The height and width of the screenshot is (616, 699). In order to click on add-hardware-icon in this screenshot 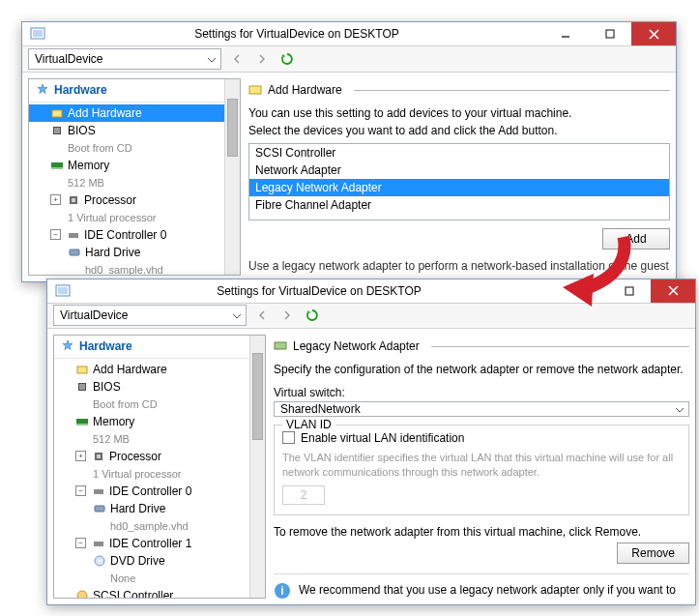, I will do `click(57, 113)`.